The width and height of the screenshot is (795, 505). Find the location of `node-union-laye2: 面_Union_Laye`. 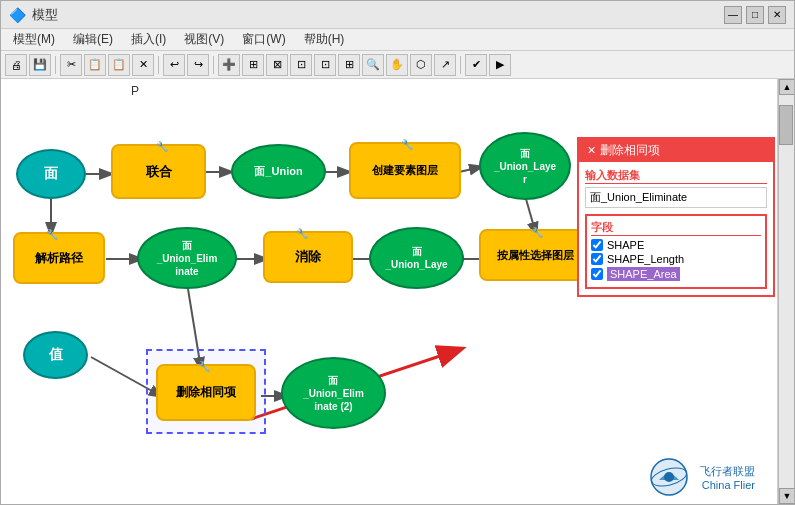

node-union-laye2: 面_Union_Laye is located at coordinates (416, 258).